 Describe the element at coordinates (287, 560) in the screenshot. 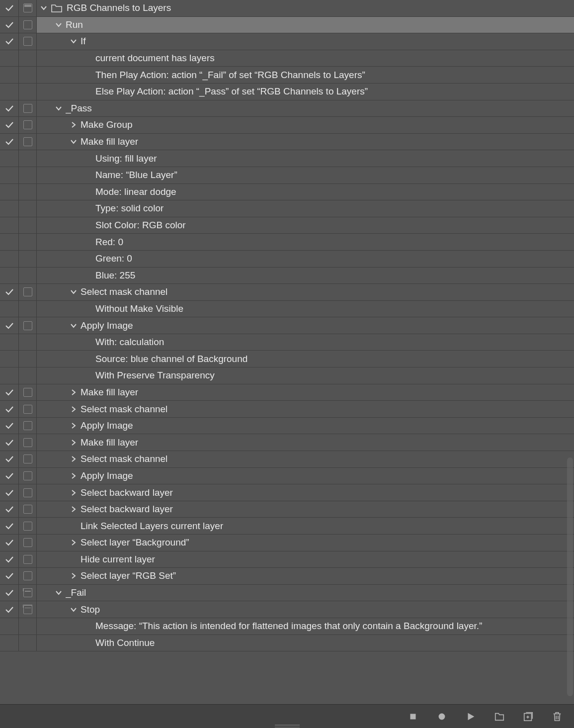

I see `action-step: Hide current layer` at that location.